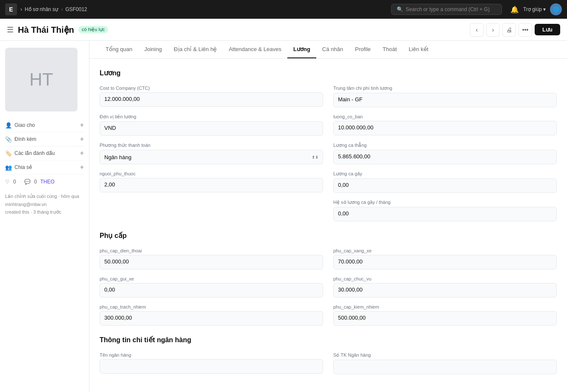 Image resolution: width=567 pixels, height=392 pixels. Describe the element at coordinates (35, 153) in the screenshot. I see `tag-label: Các lần đánh dấu` at that location.